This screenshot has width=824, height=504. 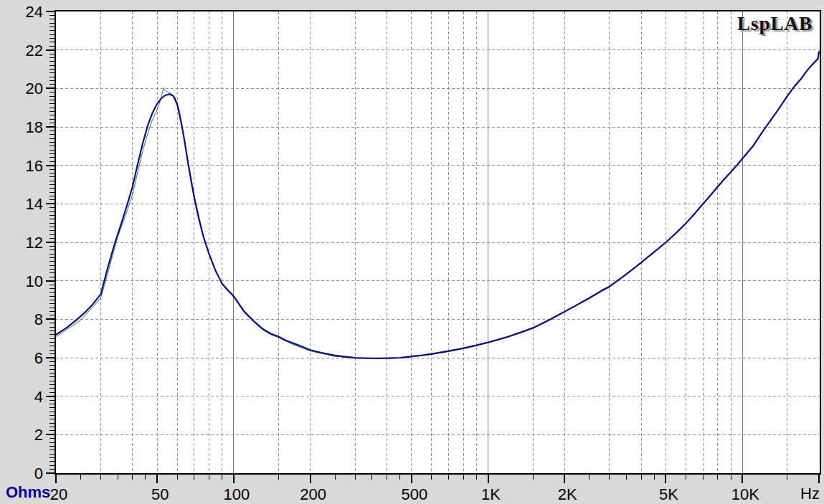 I want to click on y-tick-label: 20, so click(x=34, y=89).